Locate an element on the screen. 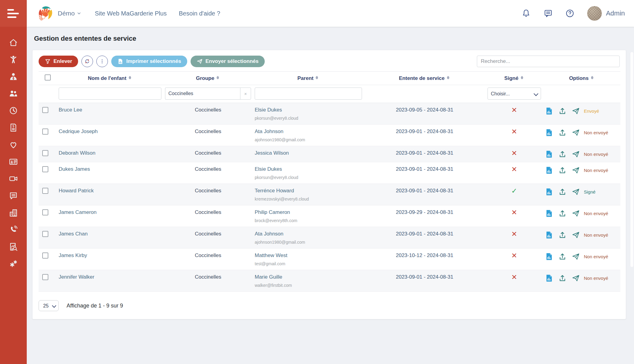  sidebar-item-health is located at coordinates (13, 145).